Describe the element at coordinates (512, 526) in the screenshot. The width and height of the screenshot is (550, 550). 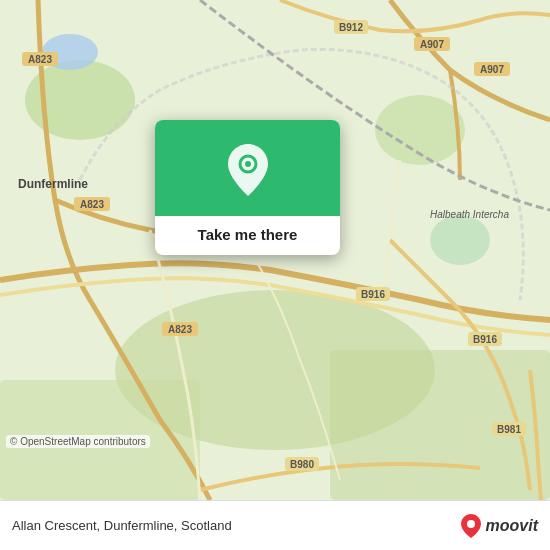
I see `moovit-wordmark: moovit` at that location.